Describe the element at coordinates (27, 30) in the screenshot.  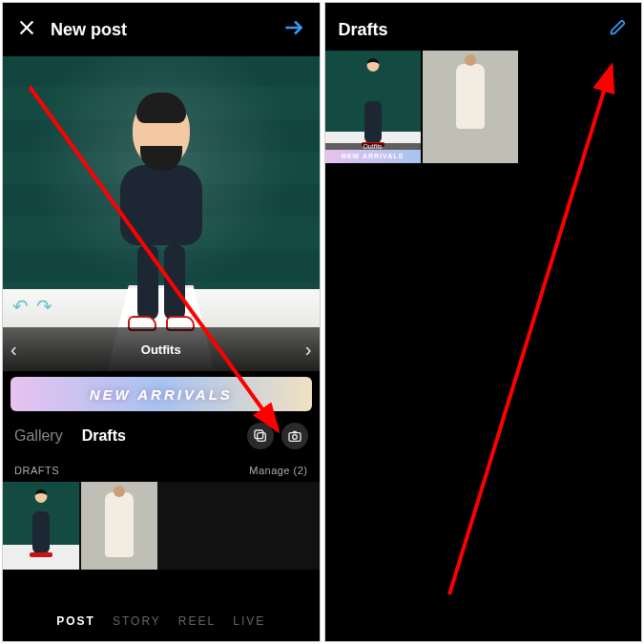
I see `close-icon` at that location.